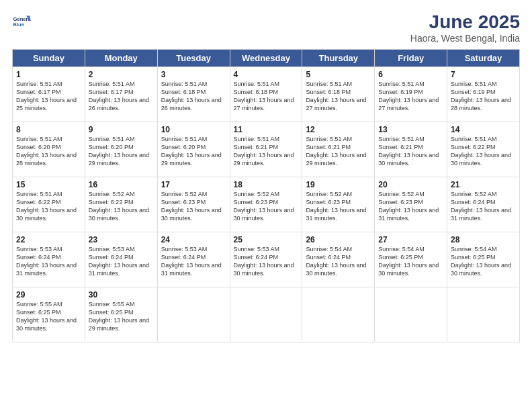 This screenshot has height=411, width=532. What do you see at coordinates (484, 75) in the screenshot?
I see `day-number: 7` at bounding box center [484, 75].